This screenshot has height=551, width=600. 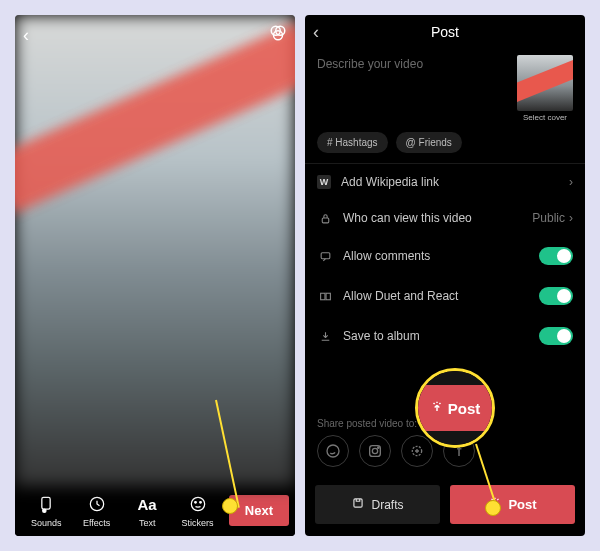 What do you see at coordinates (459, 451) in the screenshot?
I see `share-facebook-icon: f` at bounding box center [459, 451].